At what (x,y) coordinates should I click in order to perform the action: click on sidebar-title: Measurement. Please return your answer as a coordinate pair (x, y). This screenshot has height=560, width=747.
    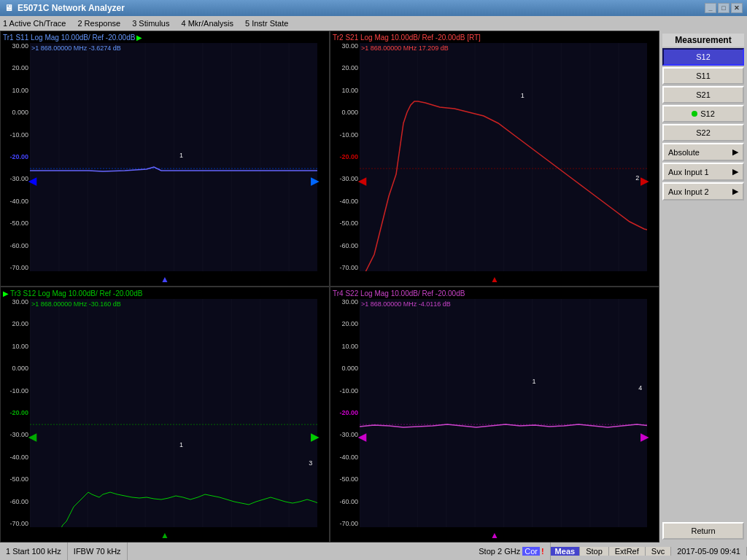
    Looking at the image, I should click on (703, 40).